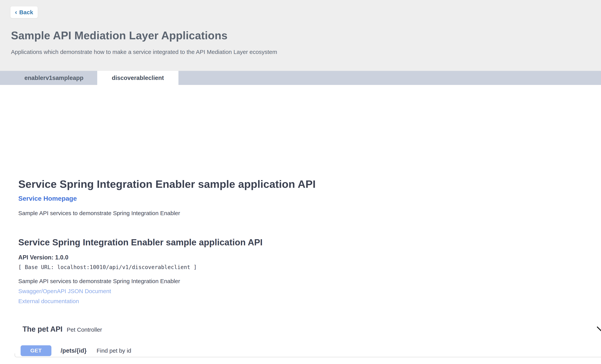  I want to click on tag-section-header: The pet API Pet Controller, so click(312, 329).